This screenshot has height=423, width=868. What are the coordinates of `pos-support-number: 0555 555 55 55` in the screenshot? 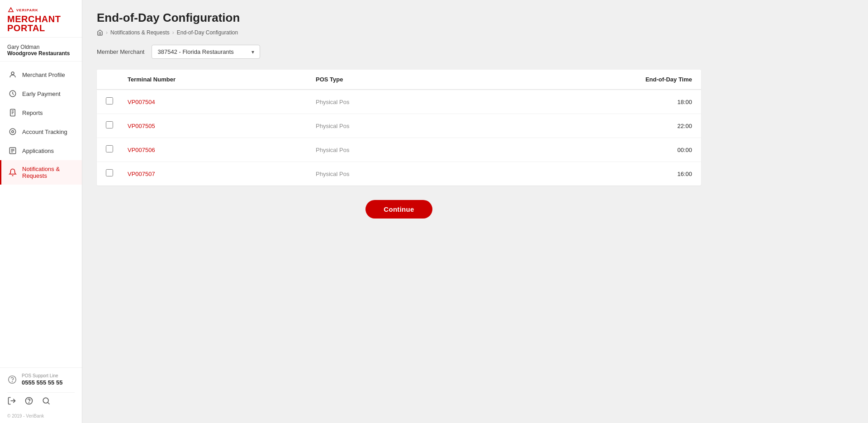 It's located at (42, 383).